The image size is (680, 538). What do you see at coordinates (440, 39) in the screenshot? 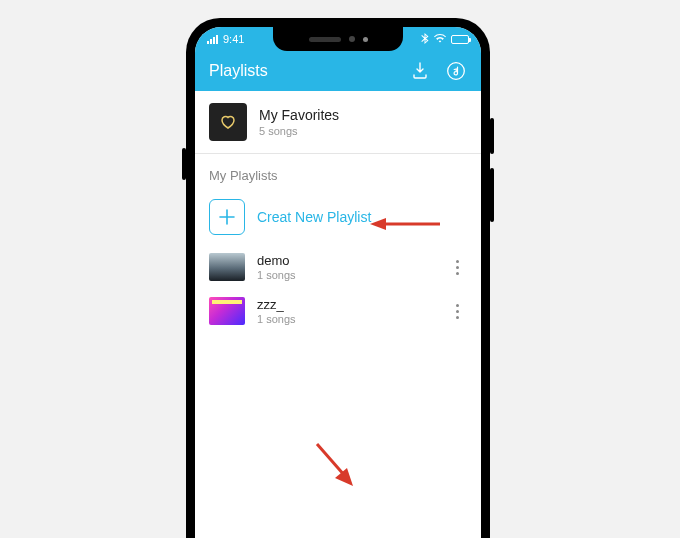
I see `wifi-icon` at bounding box center [440, 39].